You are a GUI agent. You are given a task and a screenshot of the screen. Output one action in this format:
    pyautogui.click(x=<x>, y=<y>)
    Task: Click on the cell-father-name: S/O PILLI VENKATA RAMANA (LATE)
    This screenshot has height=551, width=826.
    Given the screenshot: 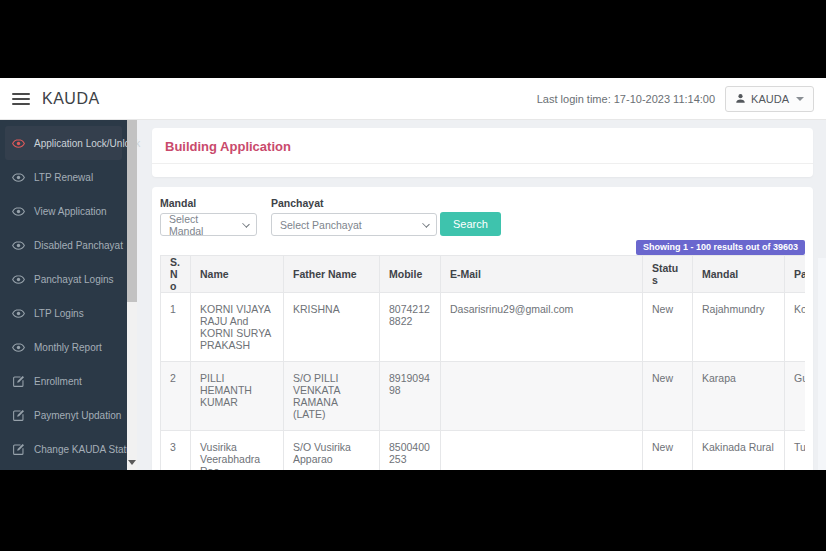 What is the action you would take?
    pyautogui.click(x=332, y=396)
    